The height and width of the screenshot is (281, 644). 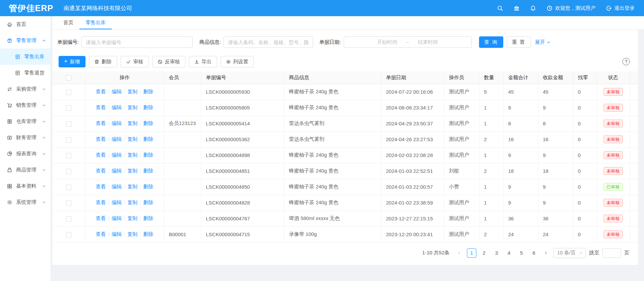 I want to click on select-all-checkbox, so click(x=69, y=78).